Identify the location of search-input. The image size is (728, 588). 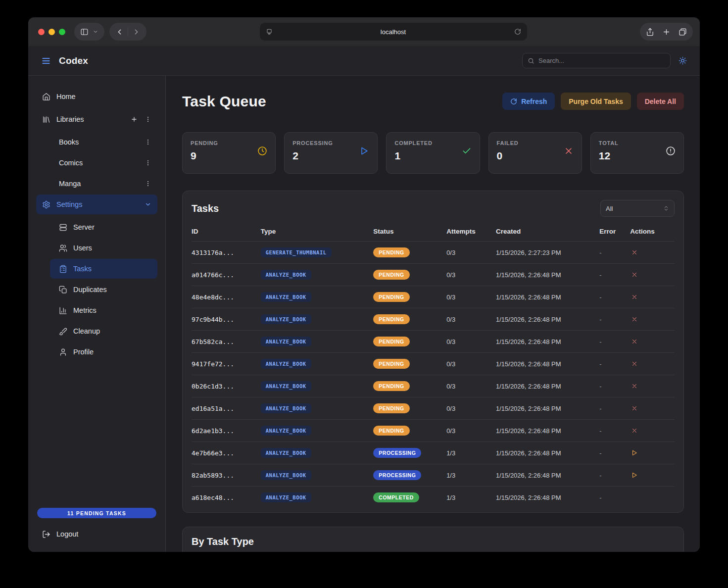
(602, 60).